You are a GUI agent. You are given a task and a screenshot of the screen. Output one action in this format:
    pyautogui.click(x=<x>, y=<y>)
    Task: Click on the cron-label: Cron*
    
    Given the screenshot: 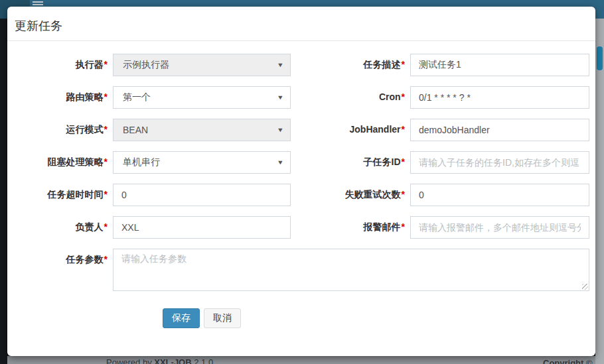 What is the action you would take?
    pyautogui.click(x=350, y=97)
    